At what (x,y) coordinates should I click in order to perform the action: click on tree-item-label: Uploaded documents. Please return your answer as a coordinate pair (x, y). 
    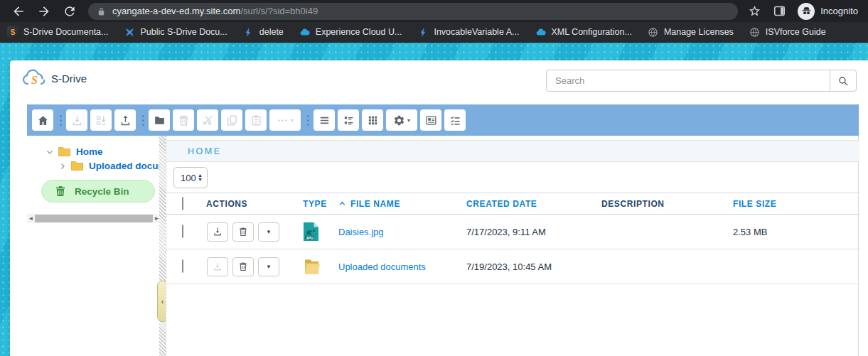
    Looking at the image, I should click on (124, 166).